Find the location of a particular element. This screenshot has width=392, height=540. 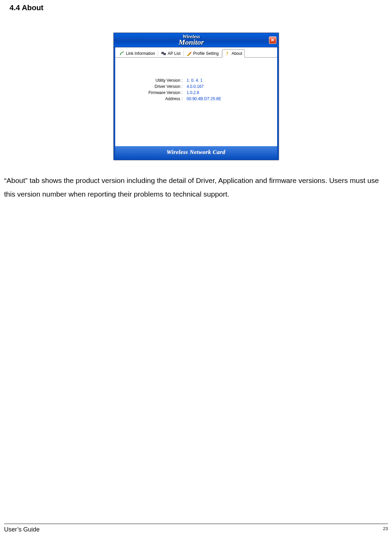

page-number: 23 is located at coordinates (386, 529).